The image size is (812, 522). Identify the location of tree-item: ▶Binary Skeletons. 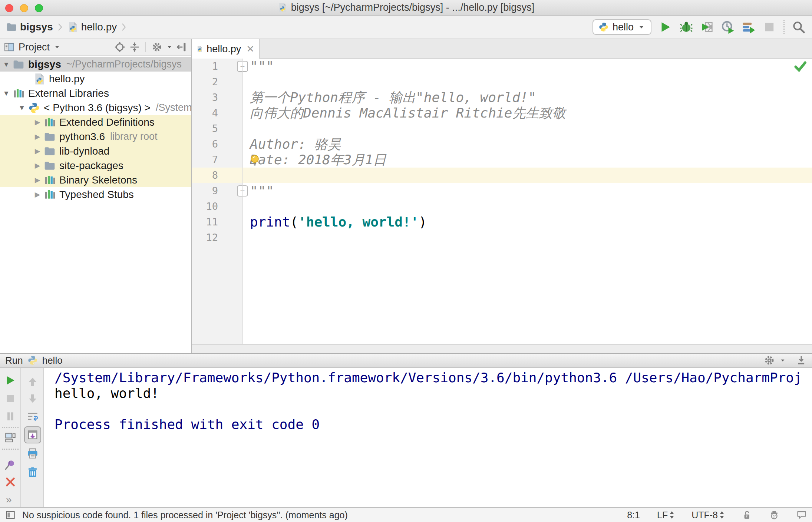
(96, 180).